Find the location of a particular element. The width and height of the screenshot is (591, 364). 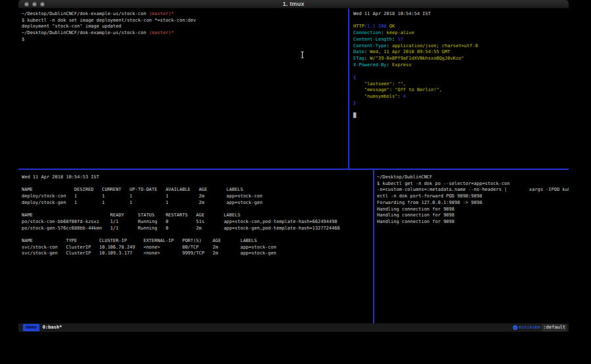

tmux-pane-port-forward: ~/Desktop/DublinCNCF$ kubectl get -n dok… is located at coordinates (472, 247).